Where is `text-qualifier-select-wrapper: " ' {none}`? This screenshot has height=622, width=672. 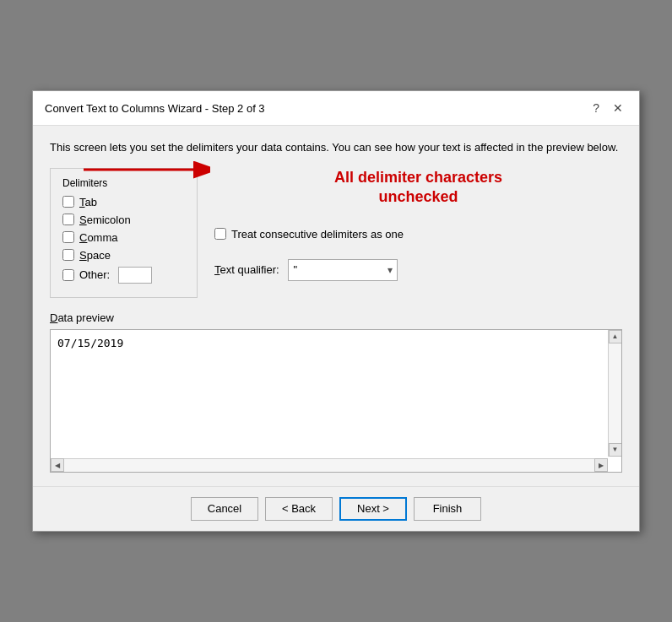
text-qualifier-select-wrapper: " ' {none} is located at coordinates (343, 270).